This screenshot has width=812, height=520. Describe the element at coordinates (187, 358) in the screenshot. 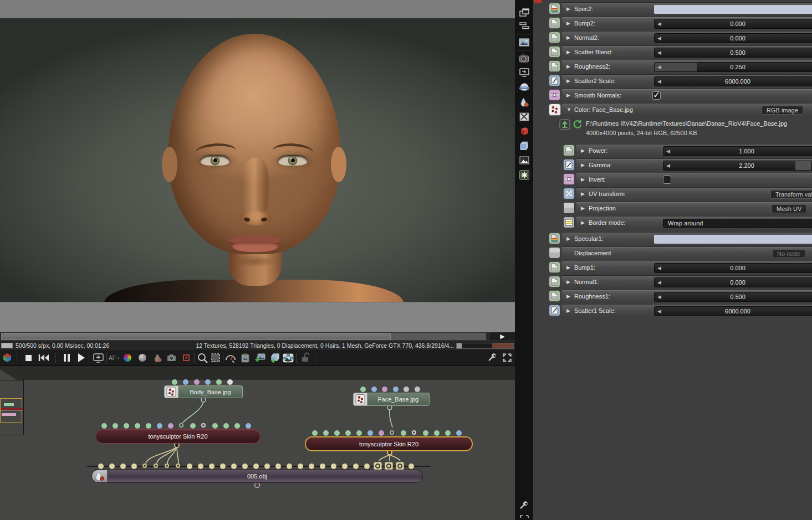

I see `focus-picker` at that location.